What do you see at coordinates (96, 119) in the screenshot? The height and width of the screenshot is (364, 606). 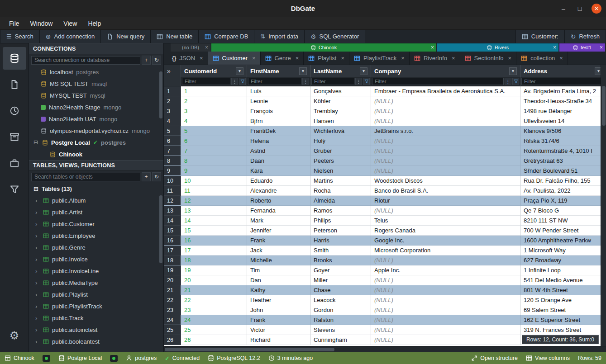 I see `connection-item-nano2health-uat: Nano2Health UATmongo` at bounding box center [96, 119].